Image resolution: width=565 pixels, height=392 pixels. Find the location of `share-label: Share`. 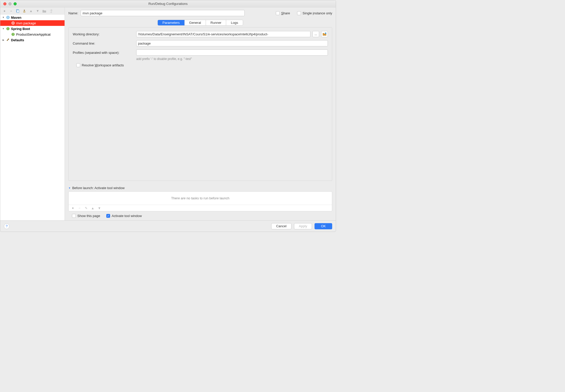

share-label: Share is located at coordinates (286, 13).